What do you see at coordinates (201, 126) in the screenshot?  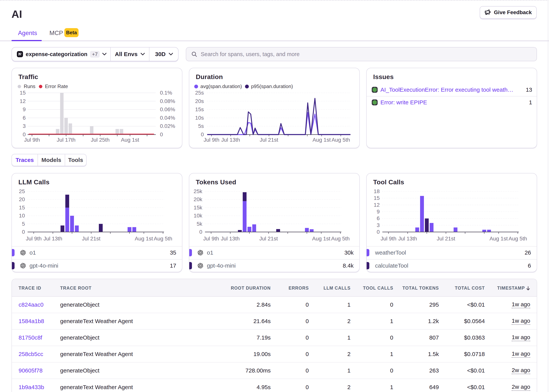 I see `svg-text: 5s` at bounding box center [201, 126].